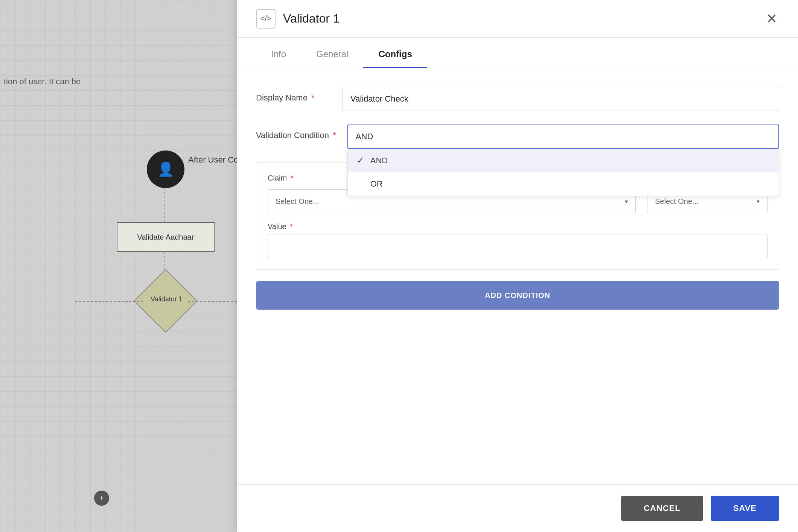  Describe the element at coordinates (292, 178) in the screenshot. I see `required-star-claim: *` at that location.